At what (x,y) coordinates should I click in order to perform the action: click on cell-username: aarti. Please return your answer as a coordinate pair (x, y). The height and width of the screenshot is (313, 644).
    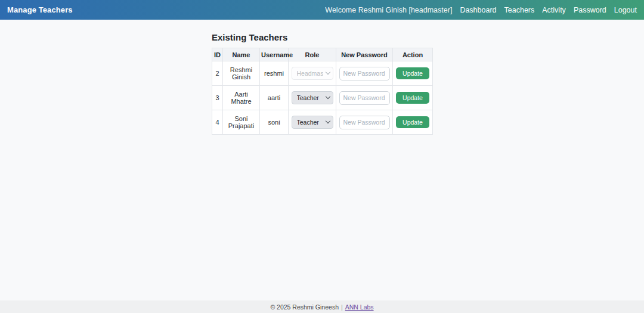
    Looking at the image, I should click on (274, 98).